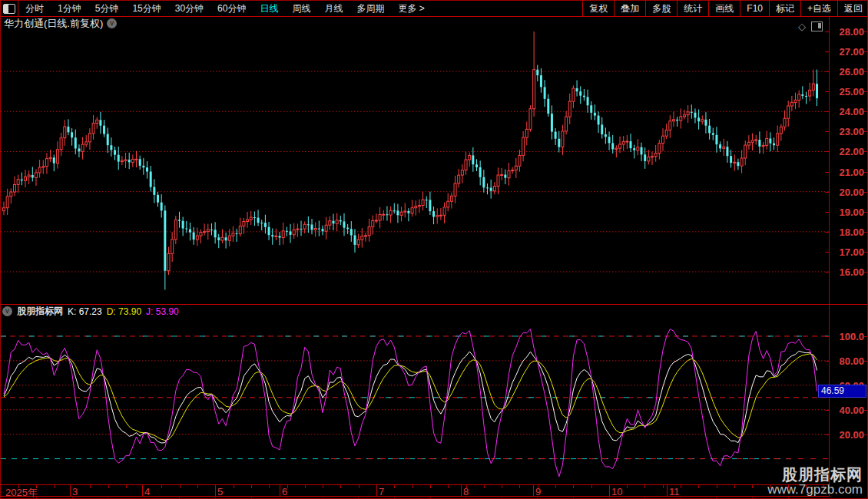 The height and width of the screenshot is (499, 868). What do you see at coordinates (785, 8) in the screenshot?
I see `topbar-tool-item-6: 标记` at bounding box center [785, 8].